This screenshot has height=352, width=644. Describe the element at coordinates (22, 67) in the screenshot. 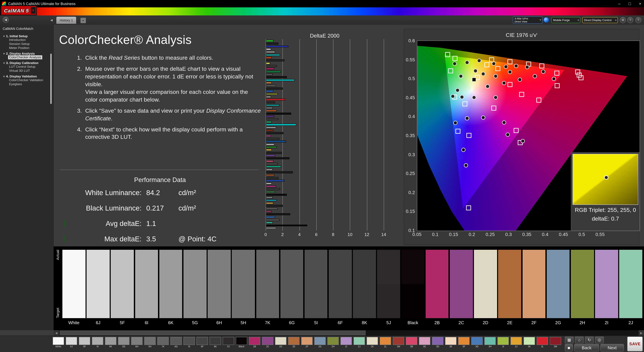

I see `sidebar-item-lut-control-setup: LUT Control Setup` at that location.